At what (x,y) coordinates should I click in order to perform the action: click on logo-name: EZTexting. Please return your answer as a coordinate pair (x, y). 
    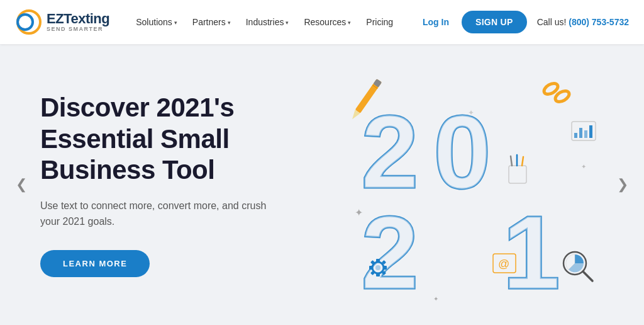
    Looking at the image, I should click on (78, 19).